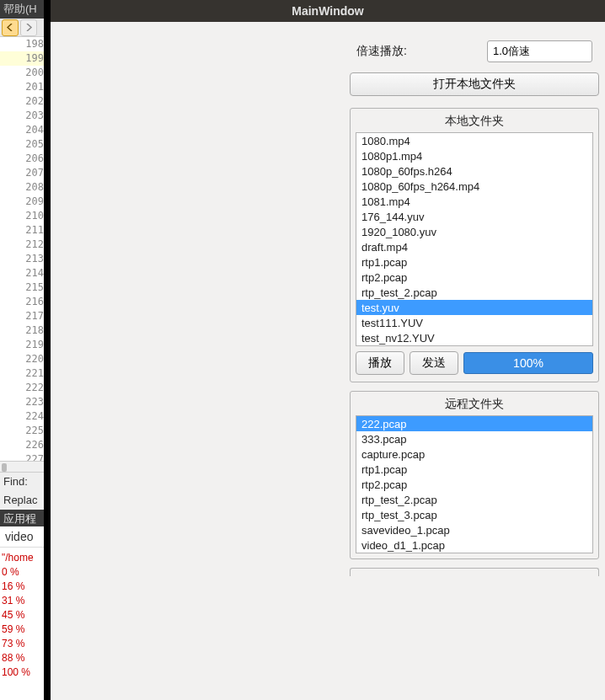 The width and height of the screenshot is (605, 700). I want to click on list-item: test111.YUV, so click(474, 323).